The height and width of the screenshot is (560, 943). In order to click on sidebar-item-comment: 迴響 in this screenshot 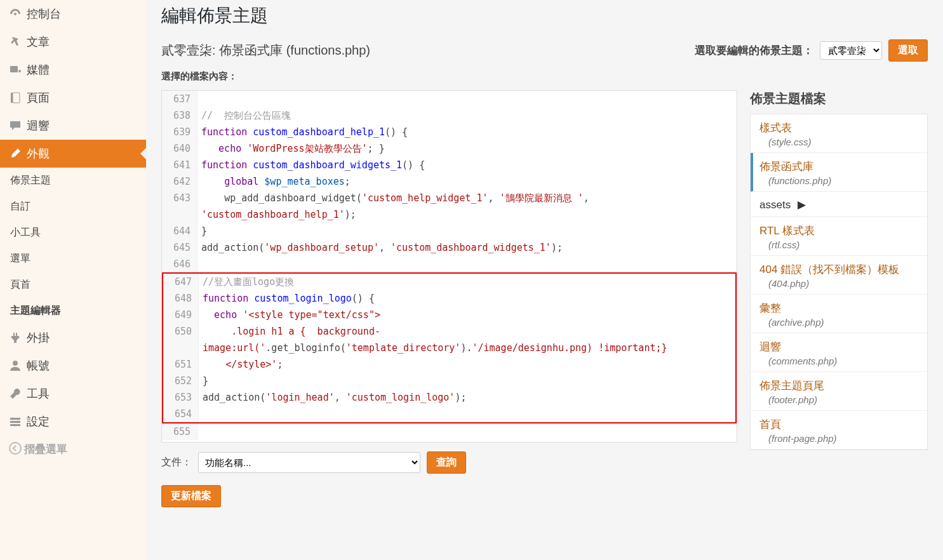, I will do `click(73, 126)`.